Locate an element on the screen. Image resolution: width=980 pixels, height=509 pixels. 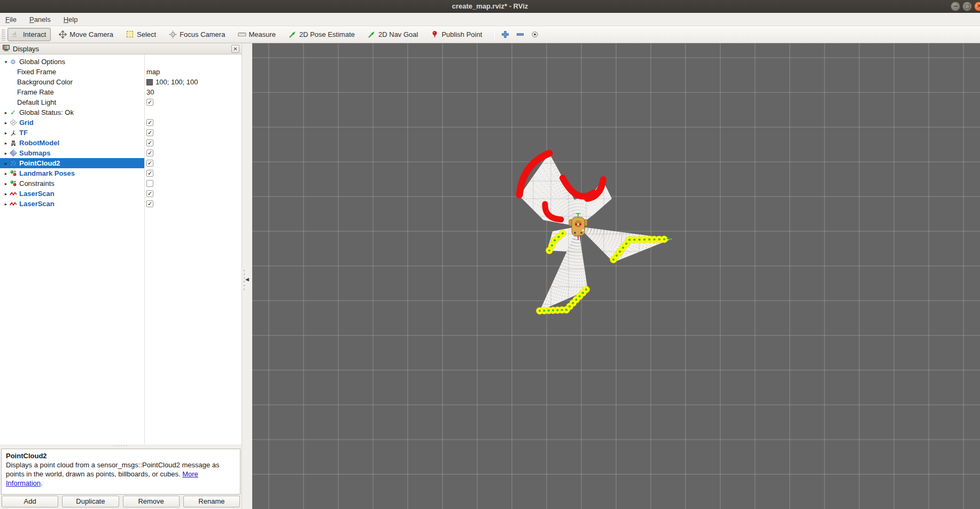
row-display-landmark-poses: ▸ Landmark Poses ✓ is located at coordinates (121, 173).